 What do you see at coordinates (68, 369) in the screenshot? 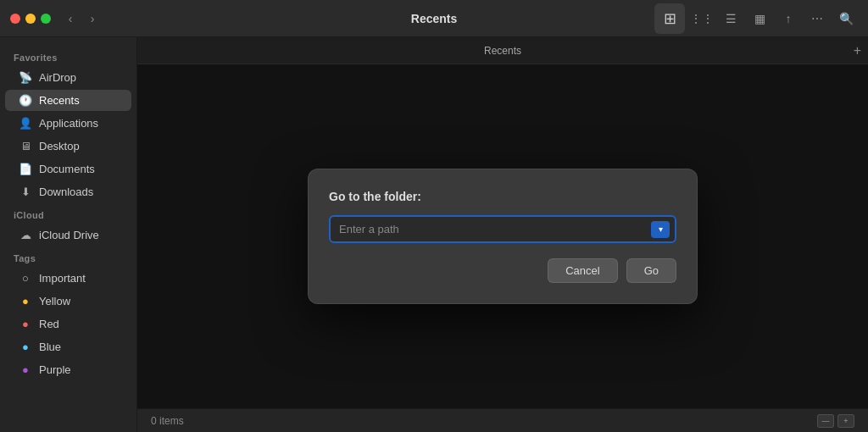
I see `sidebar-item-purple: ● Purple` at bounding box center [68, 369].